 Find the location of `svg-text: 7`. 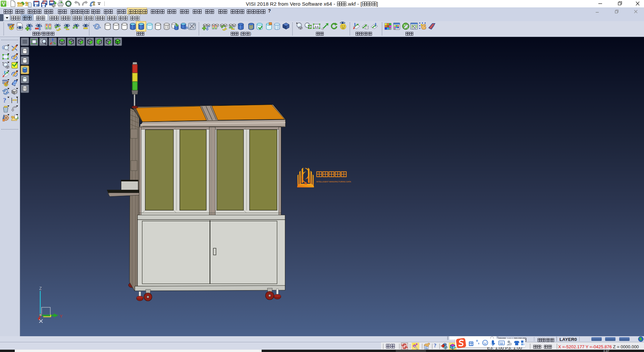

svg-text: 7 is located at coordinates (510, 344).